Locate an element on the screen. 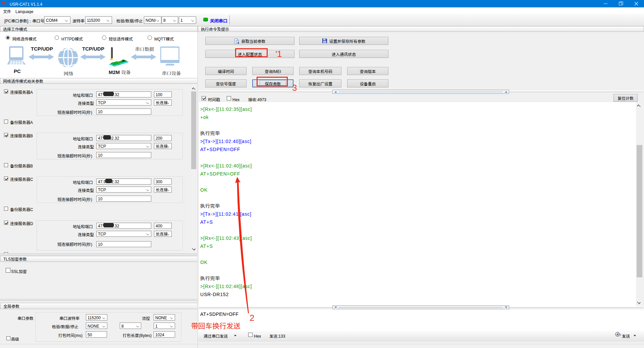 The width and height of the screenshot is (644, 348). svg-text: 串口设备 is located at coordinates (171, 73).